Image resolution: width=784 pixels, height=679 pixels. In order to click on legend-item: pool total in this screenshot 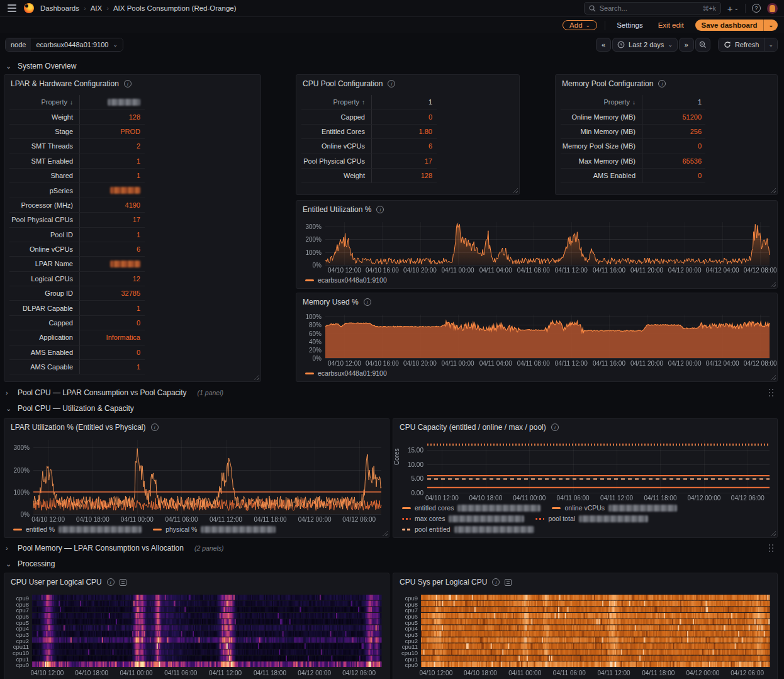, I will do `click(591, 519)`.